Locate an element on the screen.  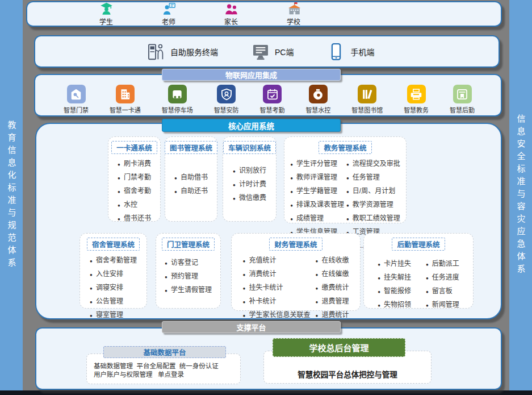
list-item: 缴费统计 is located at coordinates (333, 288).